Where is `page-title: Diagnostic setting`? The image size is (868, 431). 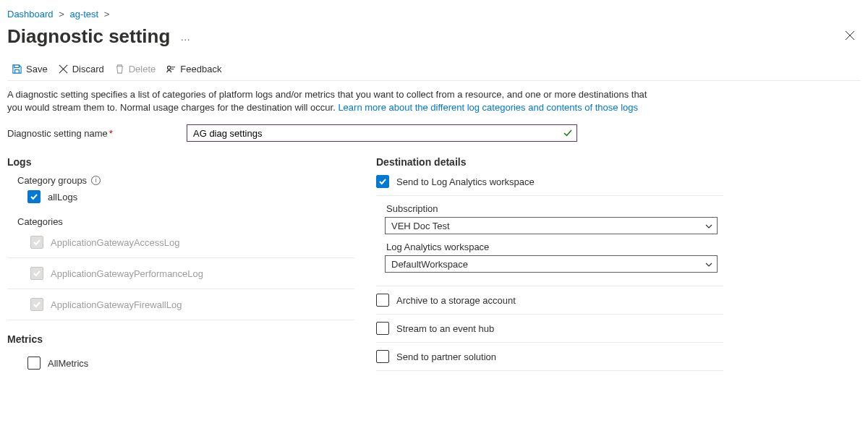 page-title: Diagnostic setting is located at coordinates (88, 36).